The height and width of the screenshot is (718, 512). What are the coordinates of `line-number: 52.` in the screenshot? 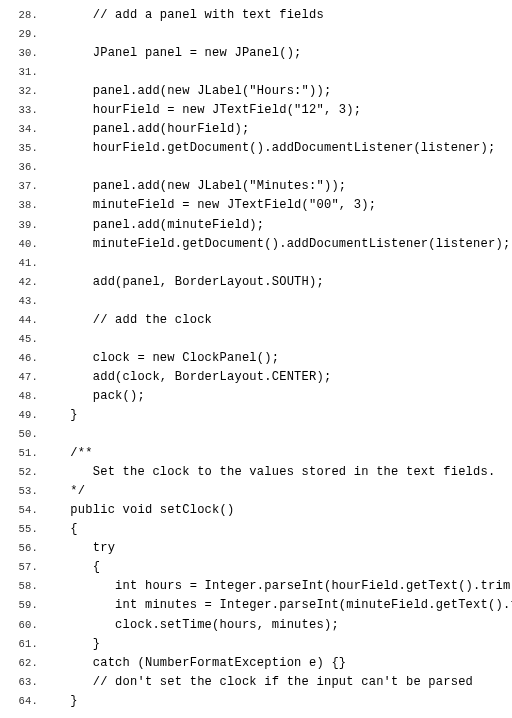 It's located at (26, 472).